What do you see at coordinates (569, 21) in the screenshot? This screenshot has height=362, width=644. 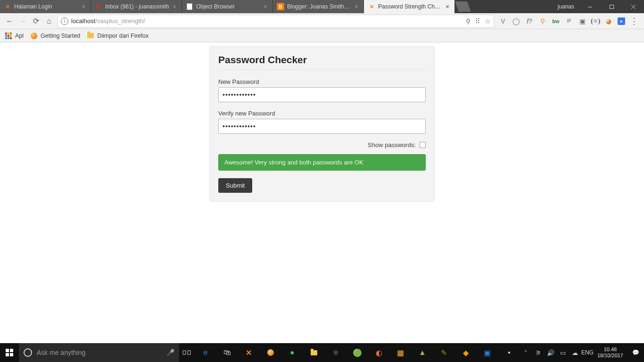 I see `ext-ip-icon: IP` at bounding box center [569, 21].